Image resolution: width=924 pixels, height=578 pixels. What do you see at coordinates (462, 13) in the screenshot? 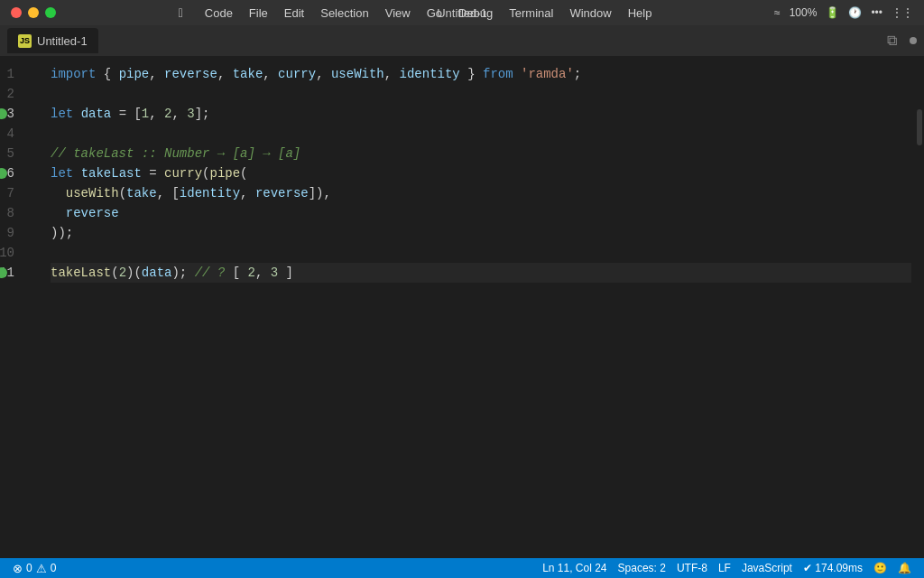
I see `titlebar:  Code File Edit Selection View Go Debug…` at bounding box center [462, 13].